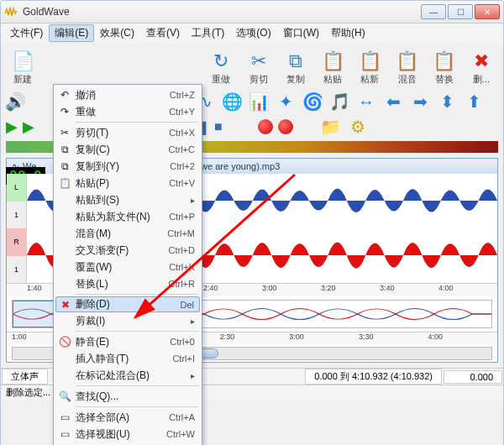  I want to click on menu-view: 查看(V), so click(163, 34).